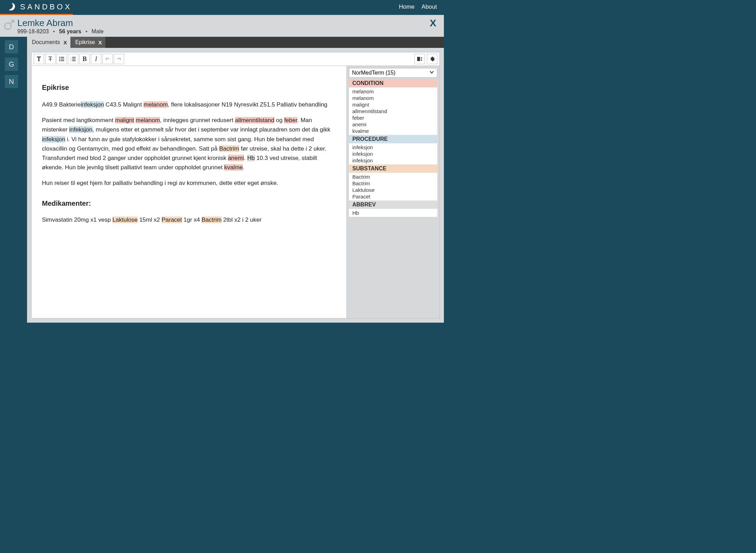  What do you see at coordinates (189, 220) in the screenshot?
I see `doc-paragraph-4: Simvastatin 20mg x1 vesp Laktulose 15ml …` at bounding box center [189, 220].